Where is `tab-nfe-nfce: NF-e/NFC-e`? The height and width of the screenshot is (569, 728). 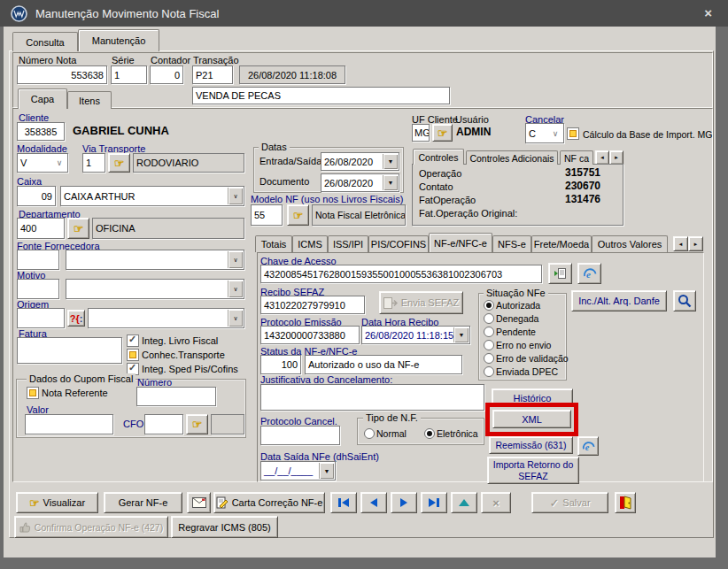 tab-nfe-nfce: NF-e/NFC-e is located at coordinates (461, 242).